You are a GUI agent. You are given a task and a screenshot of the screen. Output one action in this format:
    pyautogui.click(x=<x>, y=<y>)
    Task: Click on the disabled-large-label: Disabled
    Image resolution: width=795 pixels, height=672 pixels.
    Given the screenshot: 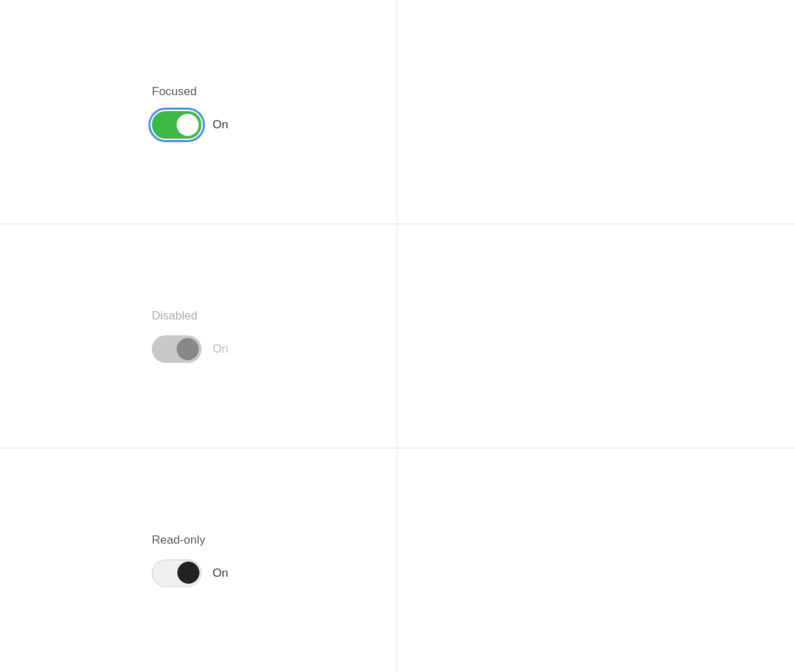 What is the action you would take?
    pyautogui.click(x=175, y=316)
    